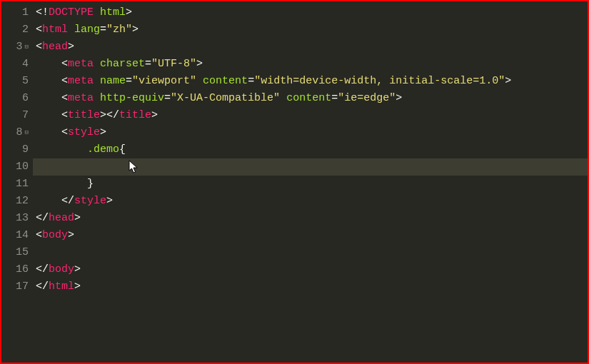 The image size is (589, 364). I want to click on line-number: 4, so click(17, 64).